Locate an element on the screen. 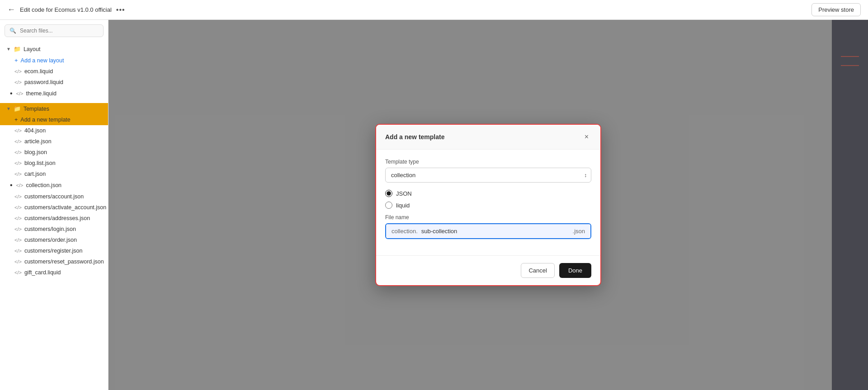 This screenshot has height=390, width=868. sidebar-item-add-layout: + Add a new layout is located at coordinates (54, 61).